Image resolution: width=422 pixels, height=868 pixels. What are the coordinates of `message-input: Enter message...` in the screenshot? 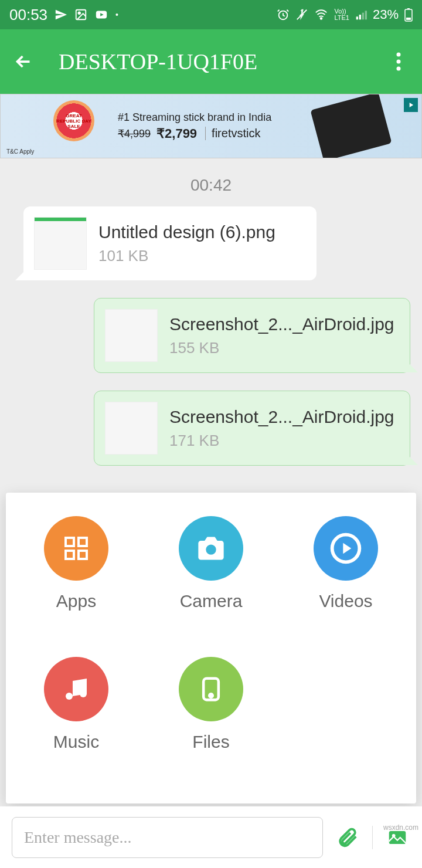 It's located at (168, 838).